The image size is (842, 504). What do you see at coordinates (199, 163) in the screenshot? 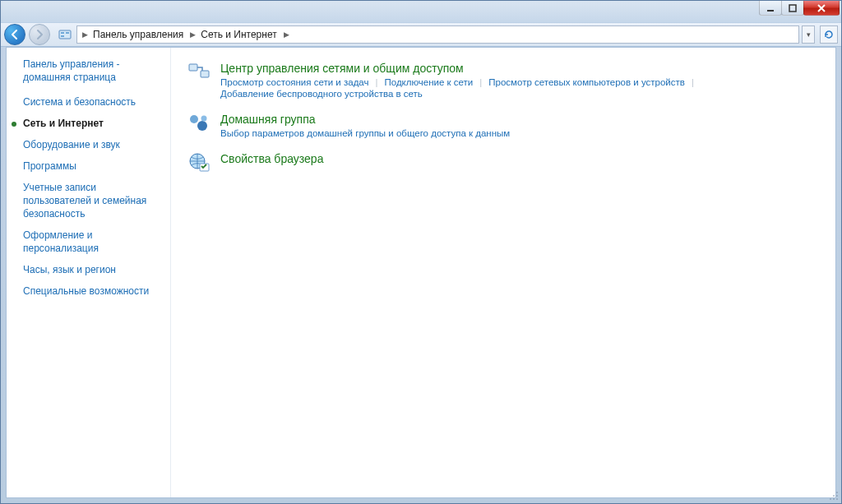
I see `internet-options-icon` at bounding box center [199, 163].